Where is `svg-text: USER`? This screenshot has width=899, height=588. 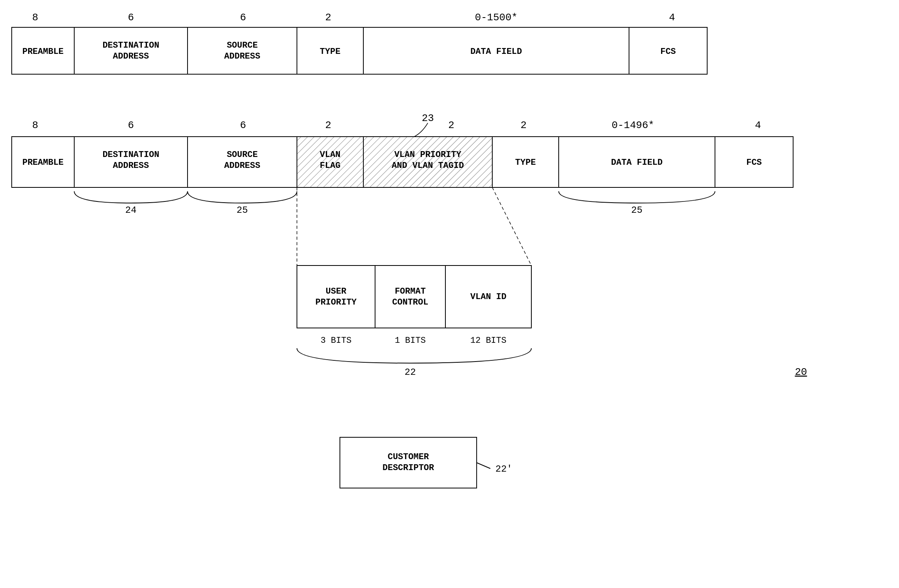 svg-text: USER is located at coordinates (336, 291).